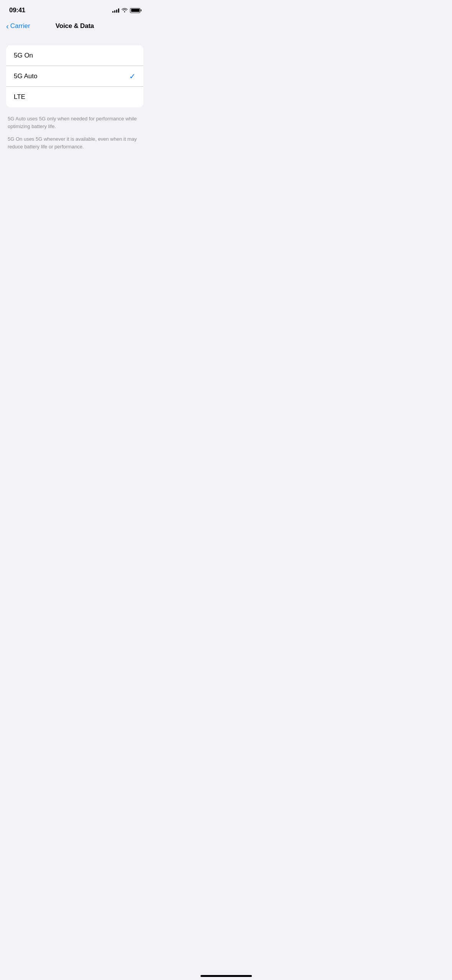 The image size is (452, 980). Describe the element at coordinates (75, 28) in the screenshot. I see `nav-header: ‹ Carrier Voice & Data` at that location.